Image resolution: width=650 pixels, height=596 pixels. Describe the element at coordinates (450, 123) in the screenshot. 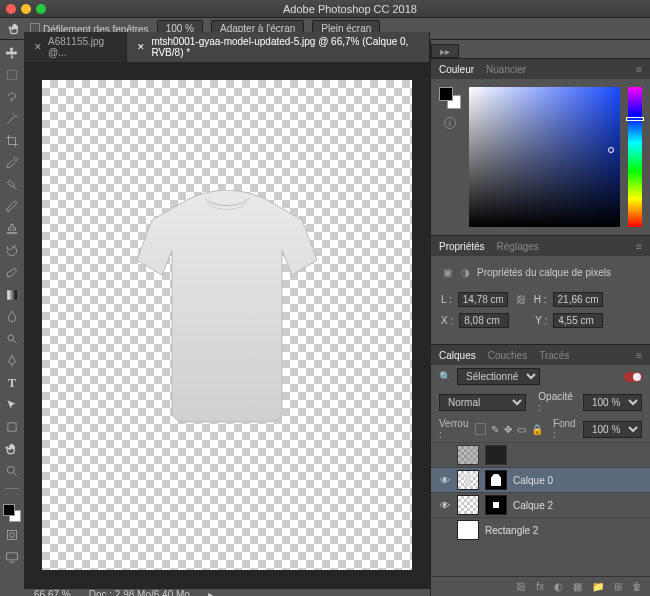

I see `info-icon: i` at that location.